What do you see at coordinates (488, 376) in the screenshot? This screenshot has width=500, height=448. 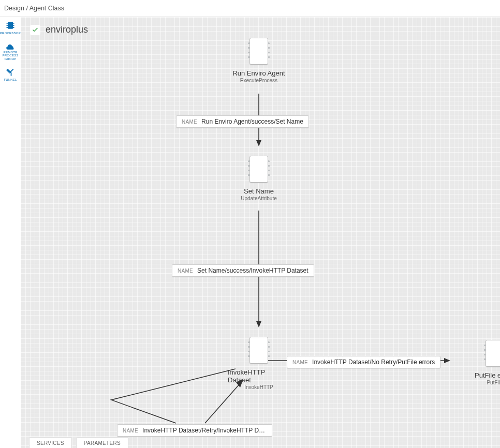 I see `node-title: PutFile errors` at bounding box center [488, 376].